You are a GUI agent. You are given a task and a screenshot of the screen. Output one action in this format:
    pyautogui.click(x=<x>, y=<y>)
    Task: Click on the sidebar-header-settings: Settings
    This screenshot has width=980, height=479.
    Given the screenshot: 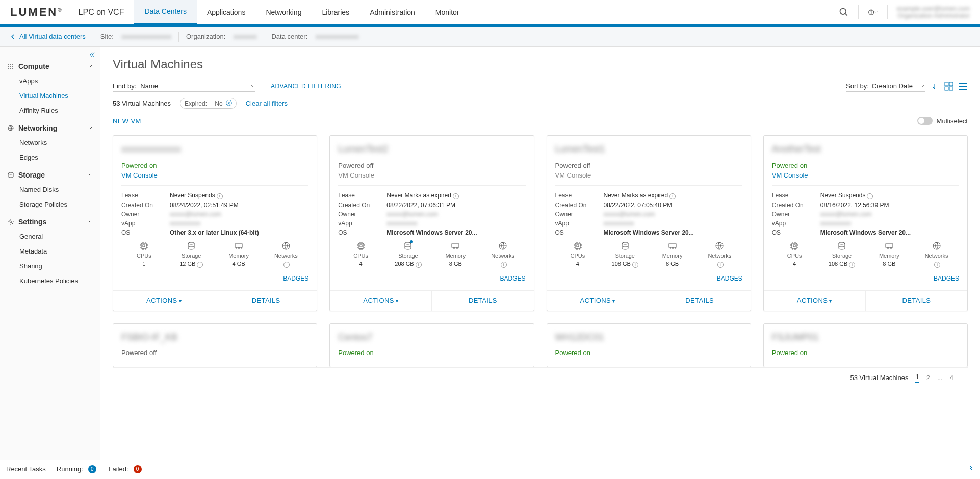 What is the action you would take?
    pyautogui.click(x=50, y=222)
    